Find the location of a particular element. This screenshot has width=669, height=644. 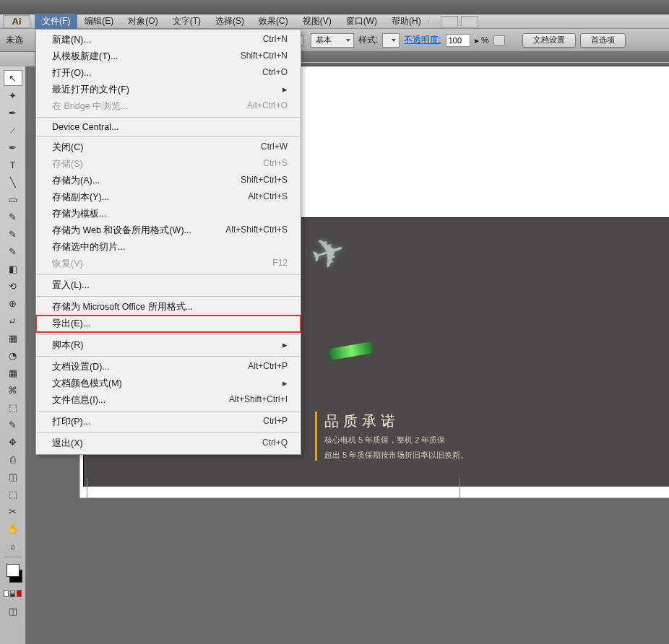

tool-slice: ✂ is located at coordinates (13, 511).